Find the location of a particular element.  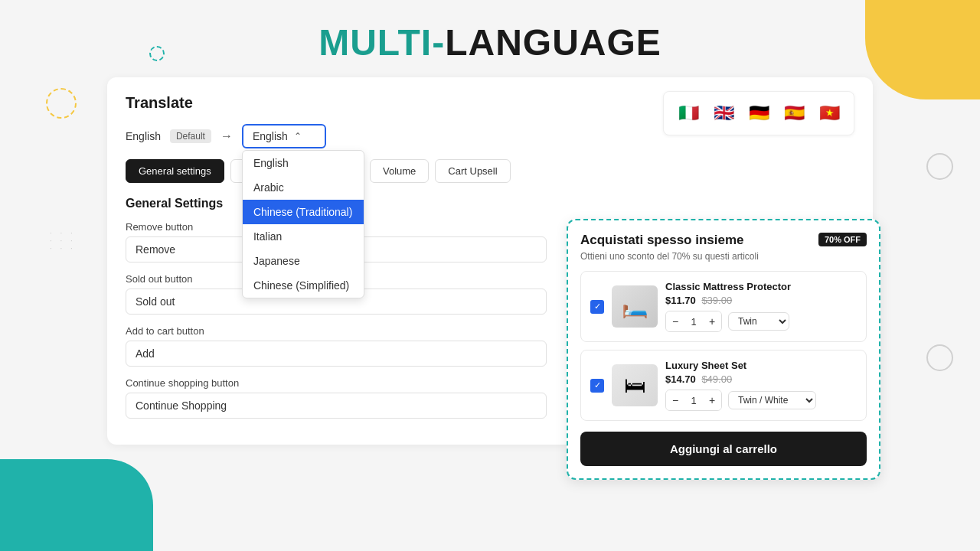

qty-value-1: 1 is located at coordinates (694, 321).